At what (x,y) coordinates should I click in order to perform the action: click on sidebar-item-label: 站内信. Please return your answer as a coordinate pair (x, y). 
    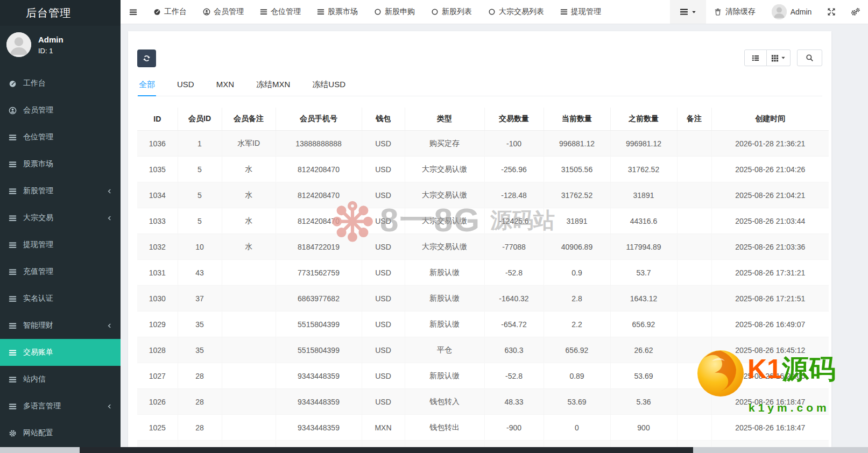
    Looking at the image, I should click on (34, 379).